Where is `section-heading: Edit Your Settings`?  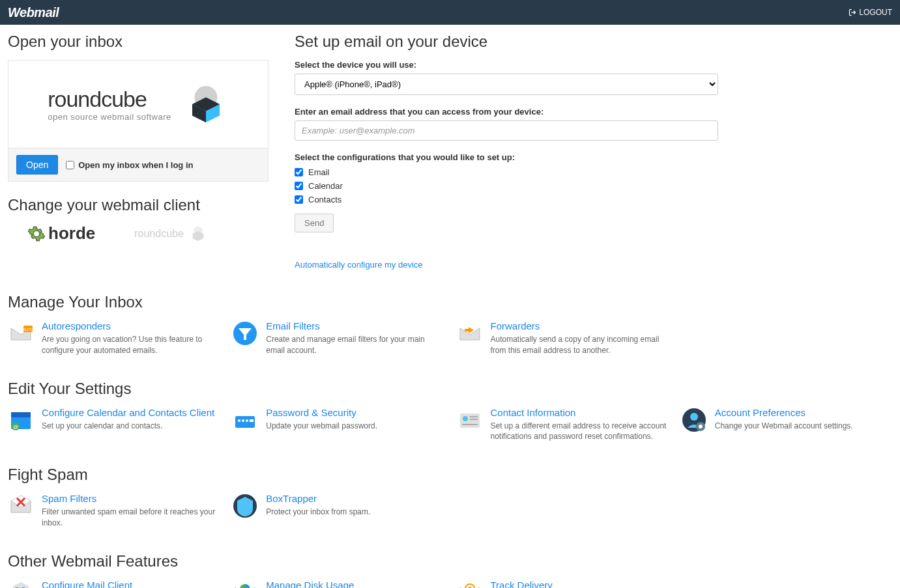
section-heading: Edit Your Settings is located at coordinates (450, 389).